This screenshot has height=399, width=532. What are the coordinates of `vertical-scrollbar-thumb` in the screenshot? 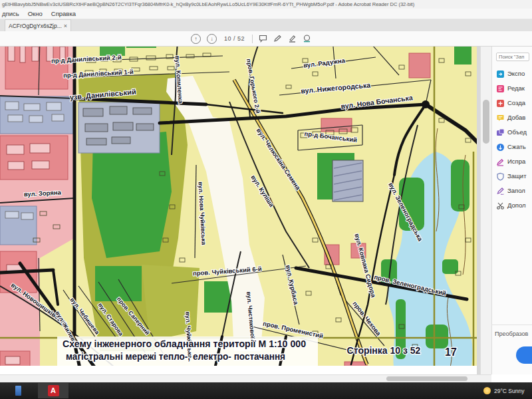 It's located at (486, 122).